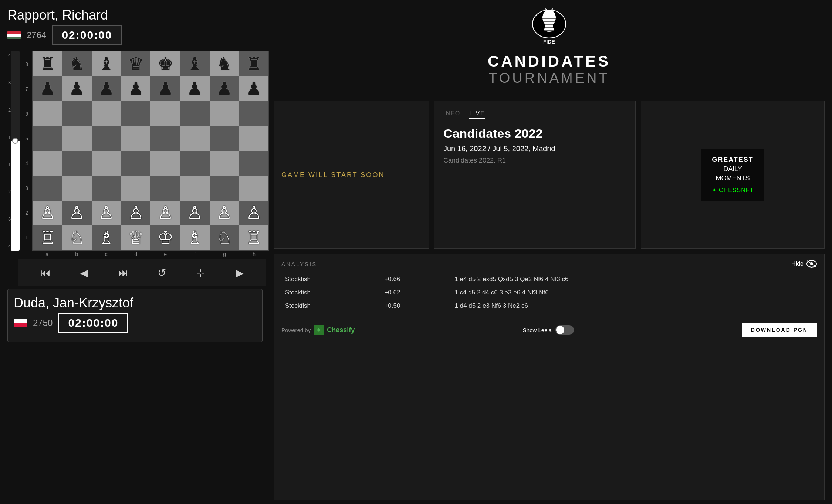 The height and width of the screenshot is (504, 832). I want to click on square-g6, so click(224, 114).